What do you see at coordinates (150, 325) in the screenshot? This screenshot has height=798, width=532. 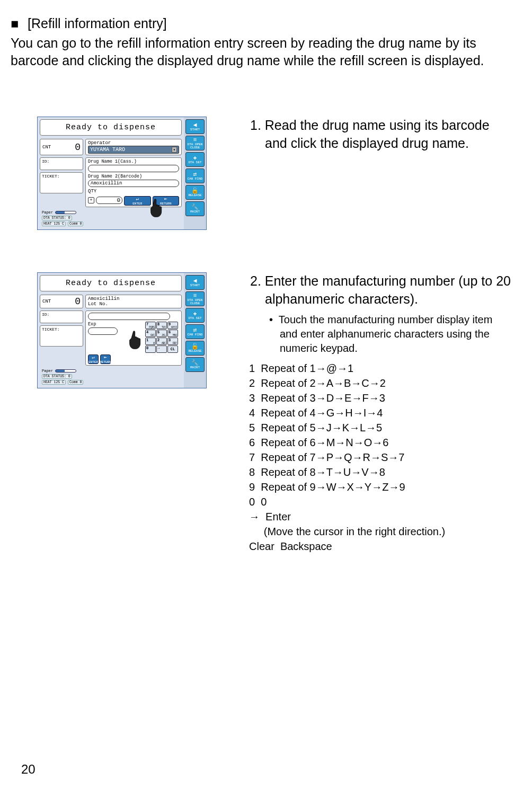 I see `keypad-key-7: 7PQRS` at bounding box center [150, 325].